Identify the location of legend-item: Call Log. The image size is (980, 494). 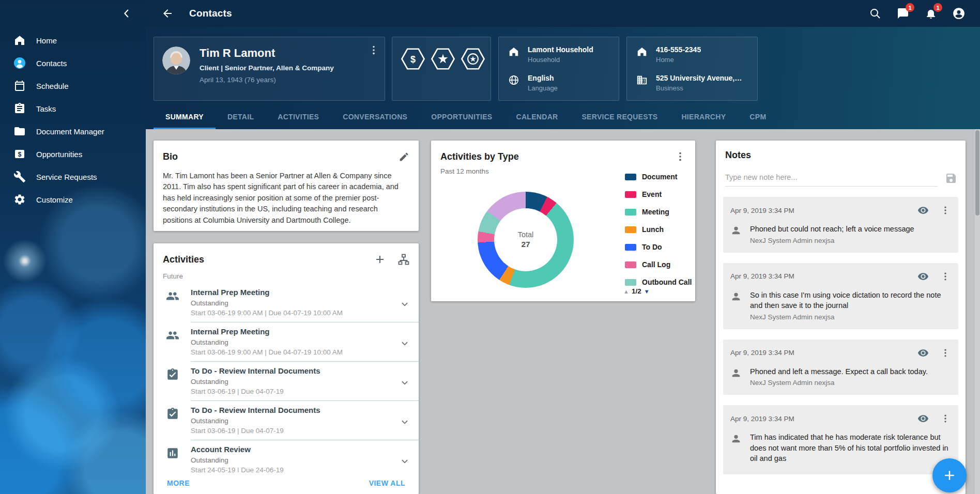
(659, 265).